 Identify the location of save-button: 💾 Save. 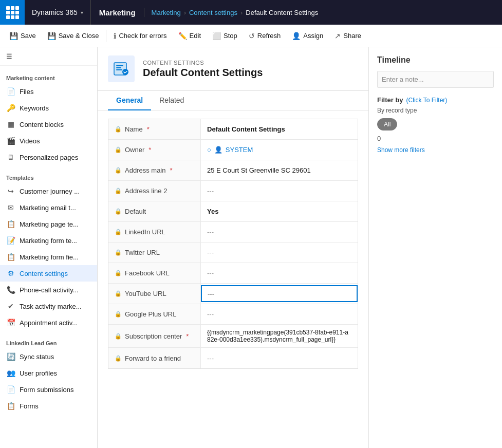
(23, 36).